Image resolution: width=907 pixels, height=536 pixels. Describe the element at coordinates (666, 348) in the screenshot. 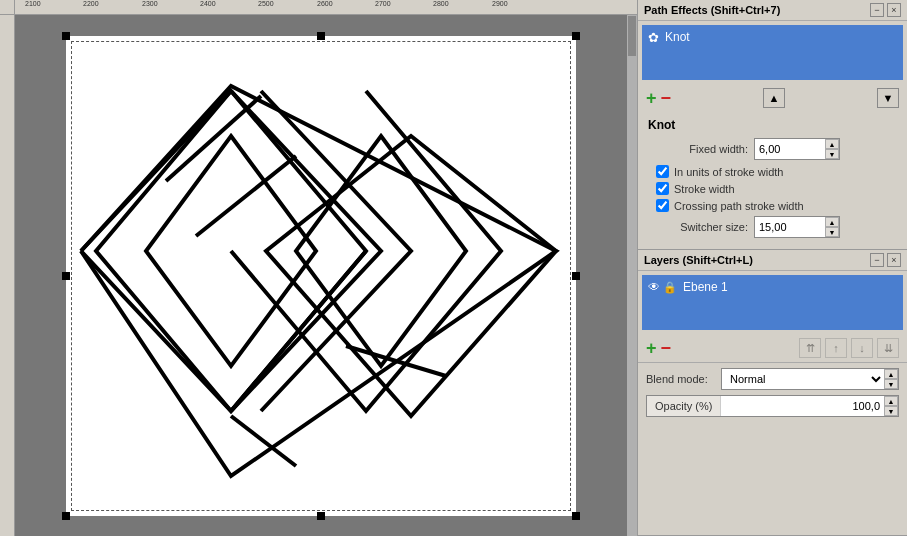

I see `remove-layer-btn: −` at that location.